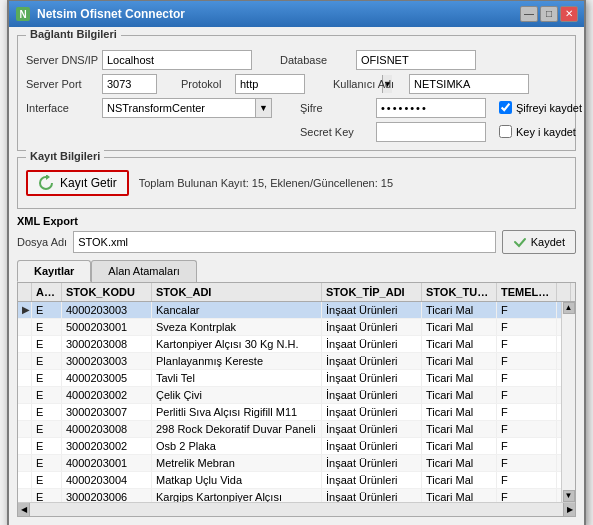 The height and width of the screenshot is (525, 593). What do you see at coordinates (546, 132) in the screenshot?
I see `key-kaydet-label: Key i kaydet` at bounding box center [546, 132].